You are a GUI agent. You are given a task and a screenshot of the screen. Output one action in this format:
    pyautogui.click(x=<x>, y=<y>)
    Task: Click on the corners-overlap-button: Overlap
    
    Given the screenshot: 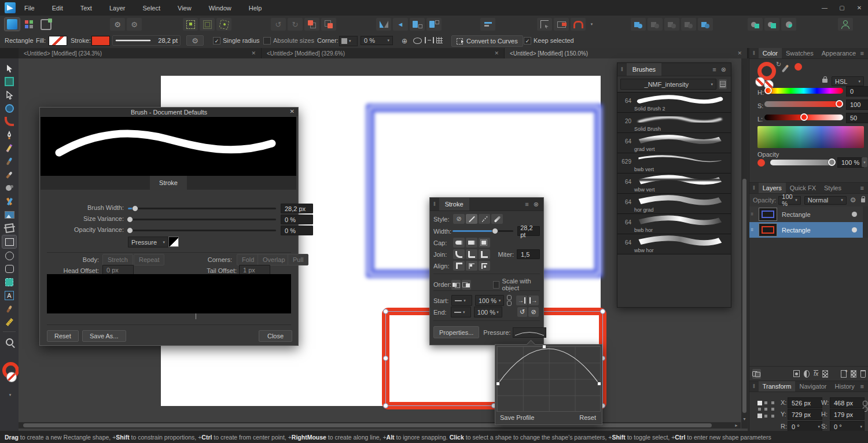 What is the action you would take?
    pyautogui.click(x=274, y=260)
    